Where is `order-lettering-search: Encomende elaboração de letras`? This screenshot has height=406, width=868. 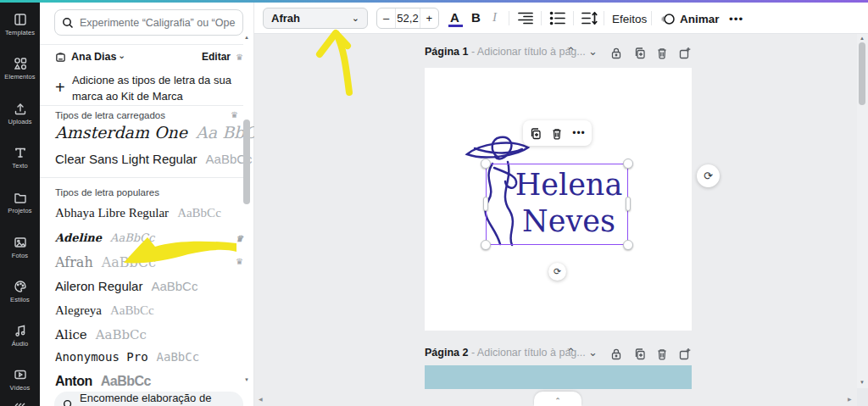 order-lettering-search: Encomende elaboração de letras is located at coordinates (149, 398).